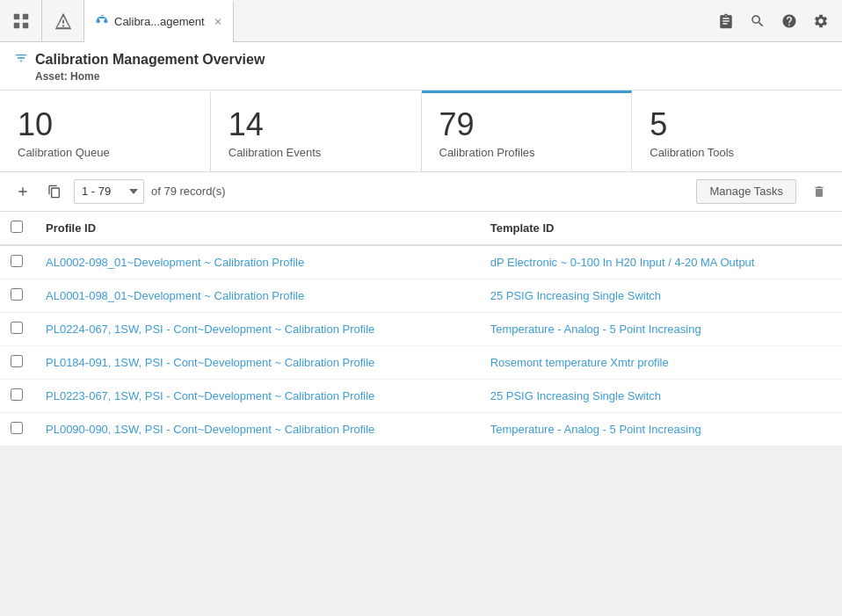  Describe the element at coordinates (580, 362) in the screenshot. I see `template-id-link: Rosemont temperature Xmtr profile` at that location.